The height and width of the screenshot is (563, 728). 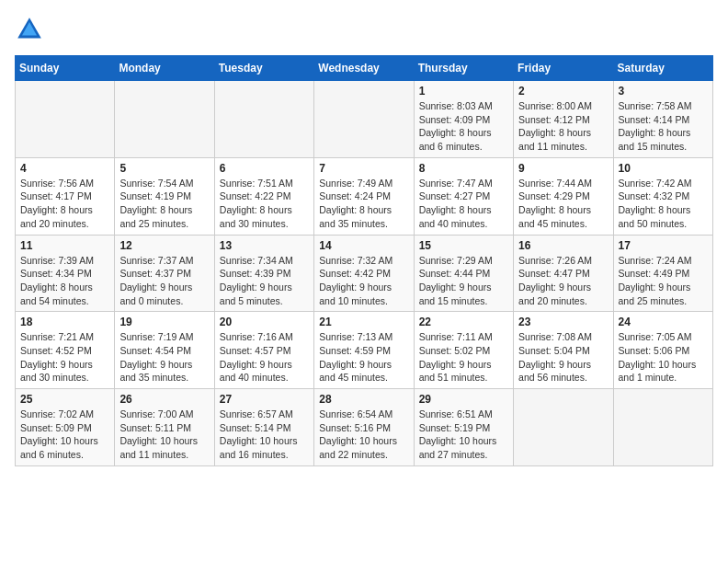 I want to click on calendar-cell: 12Sunrise: 7:37 AMSunset: 4:37 PMDayligh…, so click(x=165, y=273).